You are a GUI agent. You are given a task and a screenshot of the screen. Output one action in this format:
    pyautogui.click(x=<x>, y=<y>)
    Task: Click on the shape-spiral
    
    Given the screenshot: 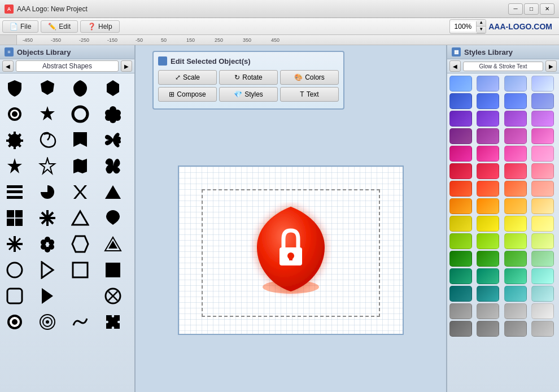 What is the action you would take?
    pyautogui.click(x=47, y=140)
    